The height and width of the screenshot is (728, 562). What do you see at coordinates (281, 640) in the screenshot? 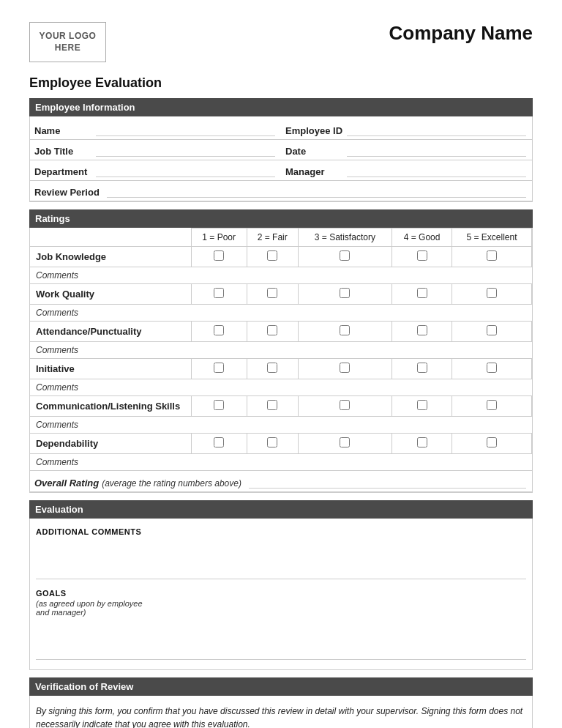
I see `goals-input` at bounding box center [281, 640].